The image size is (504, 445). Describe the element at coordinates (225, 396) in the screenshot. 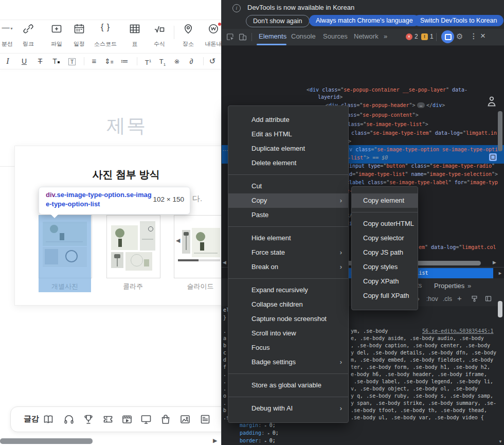

I see `css-selector-line-left: o` at that location.